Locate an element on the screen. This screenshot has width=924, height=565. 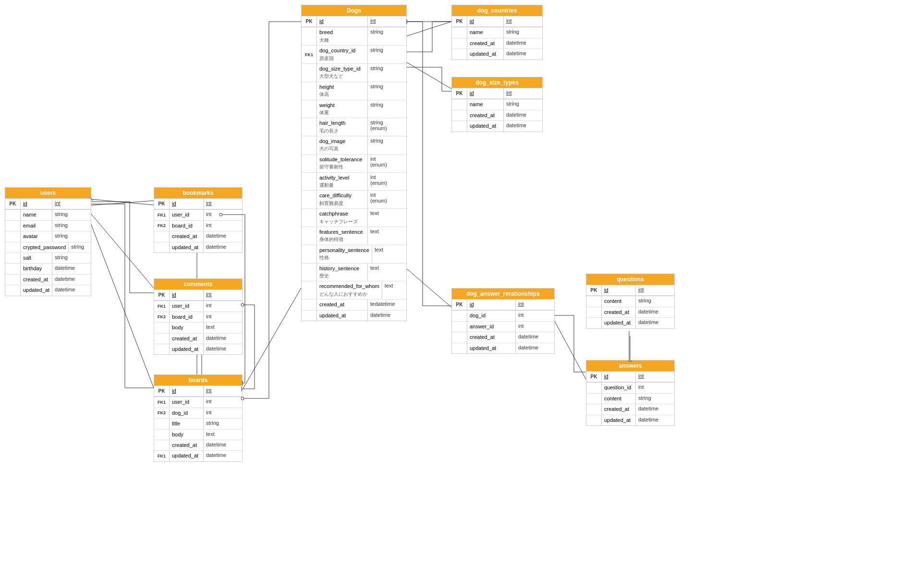
field-name: dog_id is located at coordinates (492, 316).